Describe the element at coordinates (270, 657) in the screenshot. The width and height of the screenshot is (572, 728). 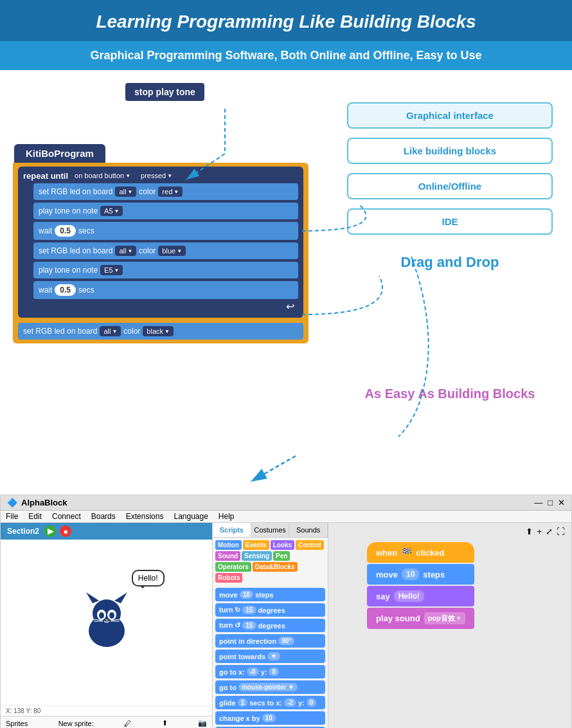
I see `blocks-list: move 10 steps turn ↻ 15 degrees turn ↺ 1…` at that location.